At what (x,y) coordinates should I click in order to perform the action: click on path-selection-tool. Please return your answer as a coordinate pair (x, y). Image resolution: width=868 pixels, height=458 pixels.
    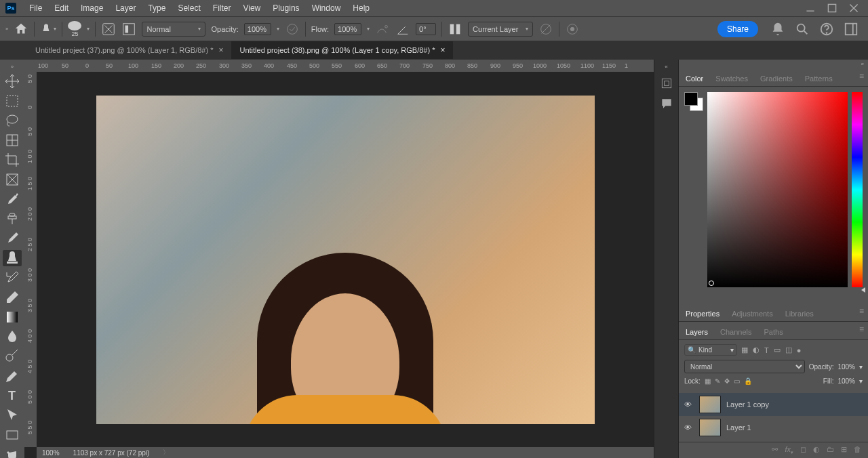
    Looking at the image, I should click on (12, 415).